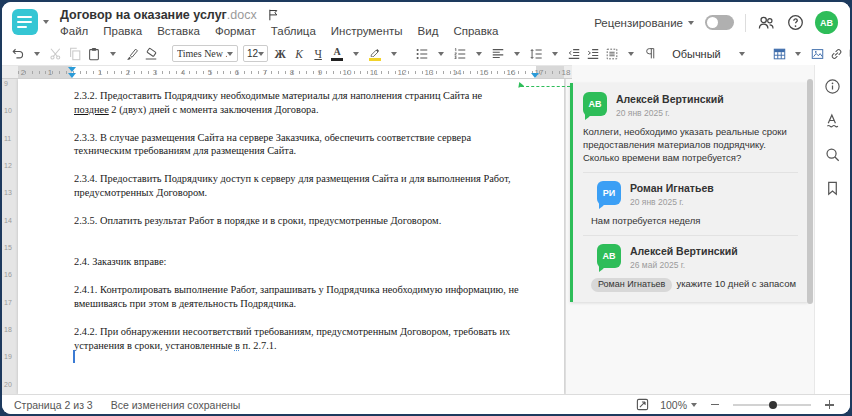  Describe the element at coordinates (479, 54) in the screenshot. I see `numbered-list-caret` at that location.